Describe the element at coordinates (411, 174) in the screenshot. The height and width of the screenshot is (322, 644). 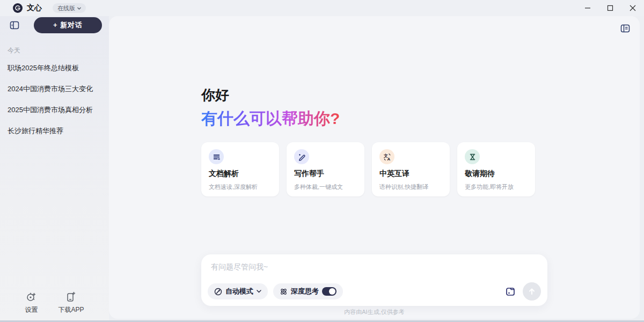
I see `card-title: 中英互译` at that location.